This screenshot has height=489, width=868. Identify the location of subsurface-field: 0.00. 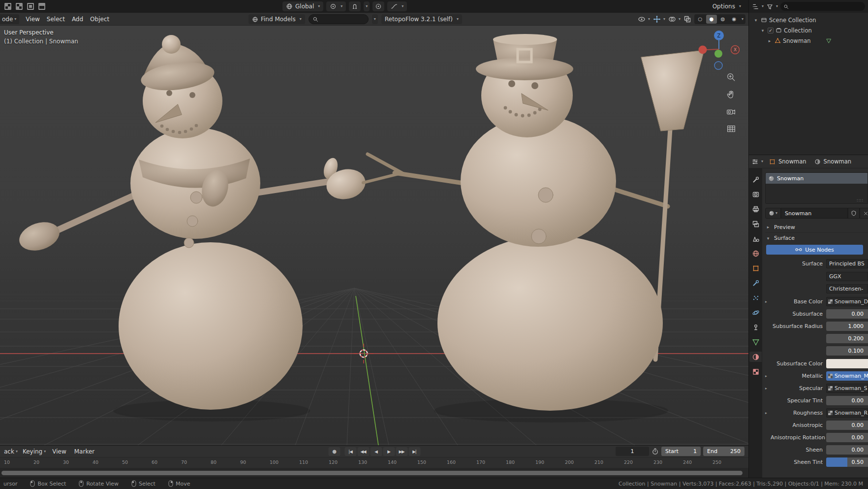
(847, 314).